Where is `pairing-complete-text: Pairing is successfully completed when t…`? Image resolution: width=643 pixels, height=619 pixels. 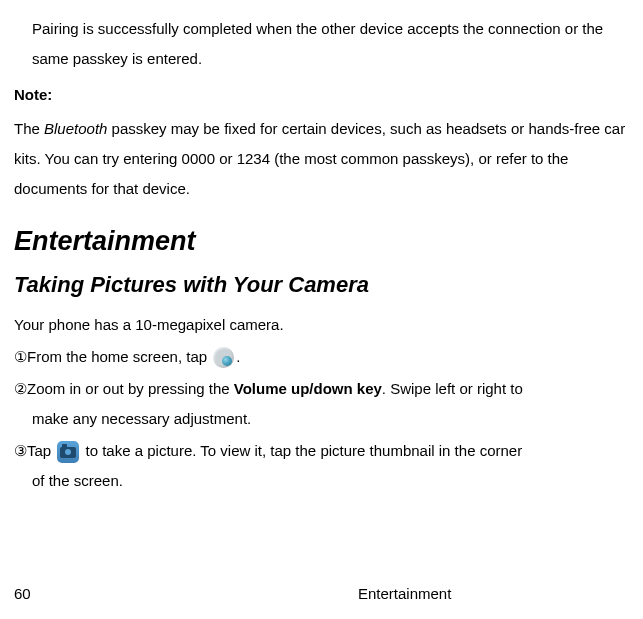 pairing-complete-text: Pairing is successfully completed when t… is located at coordinates (326, 44).